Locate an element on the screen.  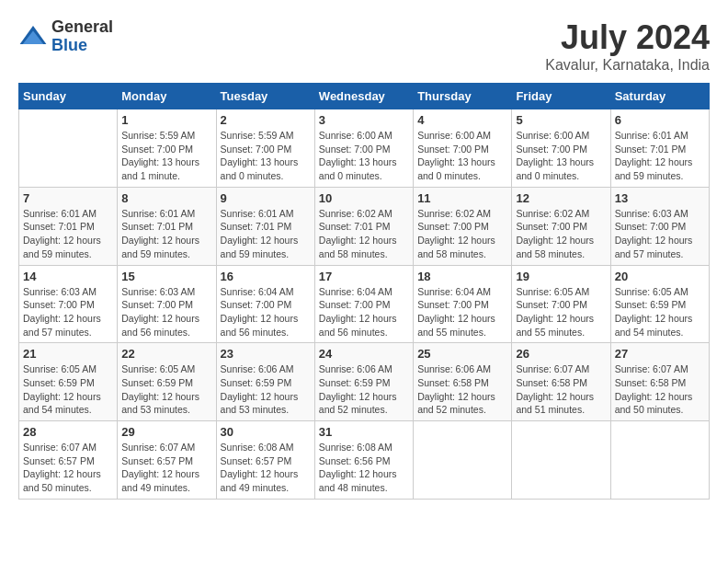
calendar-cell: 3Sunrise: 6:00 AM Sunset: 7:00 PM Daylig… is located at coordinates (364, 149).